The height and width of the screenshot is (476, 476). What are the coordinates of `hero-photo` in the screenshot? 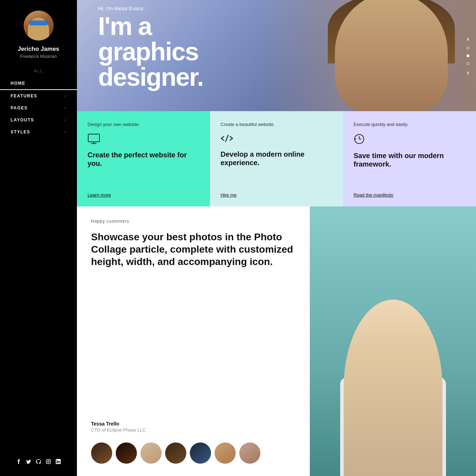 It's located at (366, 56).